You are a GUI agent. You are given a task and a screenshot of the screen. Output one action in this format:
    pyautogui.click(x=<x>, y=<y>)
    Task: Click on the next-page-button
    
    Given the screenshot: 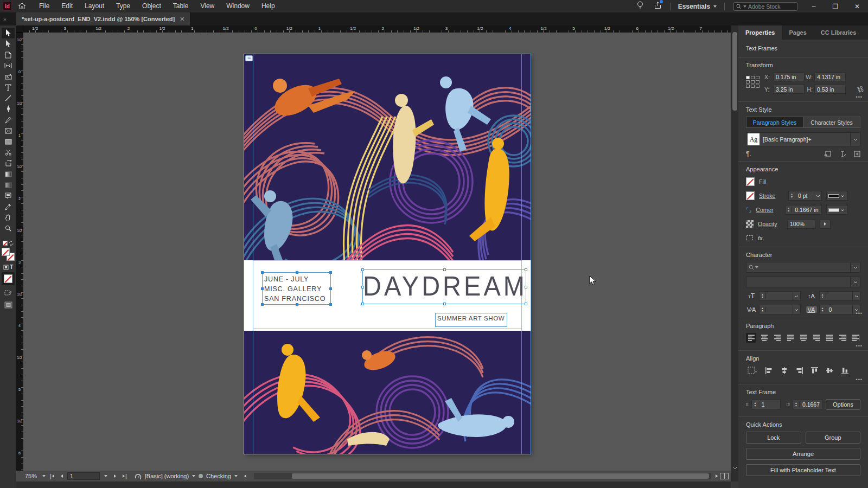 What is the action you would take?
    pyautogui.click(x=115, y=476)
    